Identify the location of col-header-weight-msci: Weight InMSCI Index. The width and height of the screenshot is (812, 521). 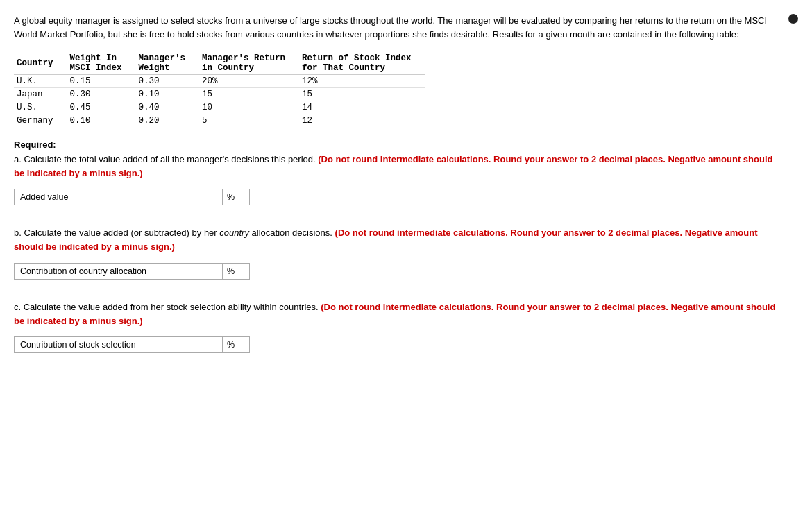
(101, 64).